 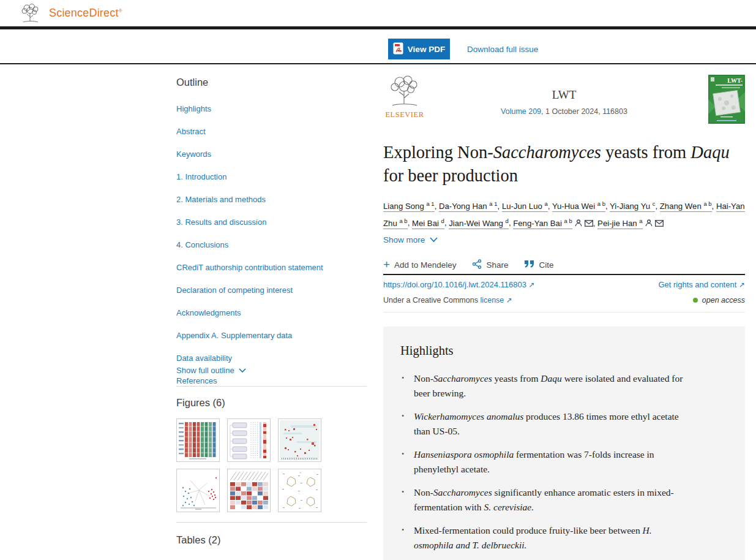 I want to click on share-nodes-icon, so click(x=477, y=265).